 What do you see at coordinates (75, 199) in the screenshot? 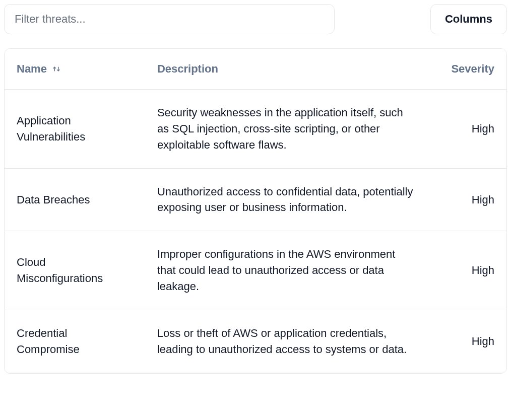
I see `cell-name: Data Breaches` at bounding box center [75, 199].